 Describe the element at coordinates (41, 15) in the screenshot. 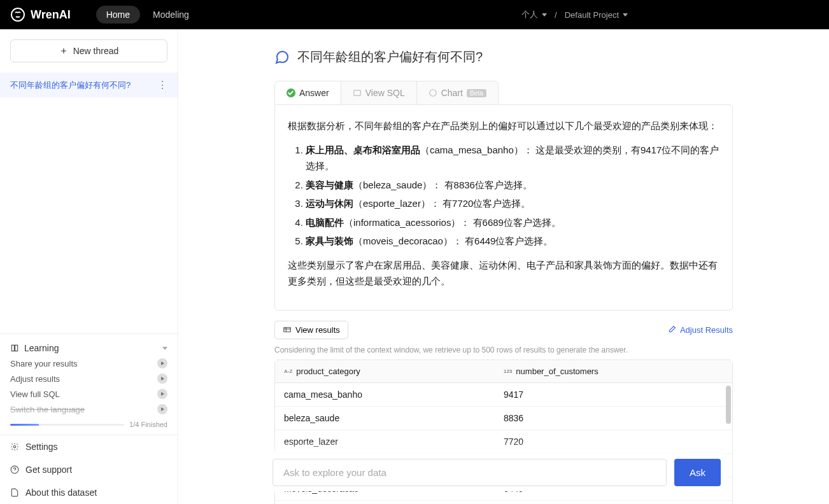

I see `logo: WrenAI` at that location.